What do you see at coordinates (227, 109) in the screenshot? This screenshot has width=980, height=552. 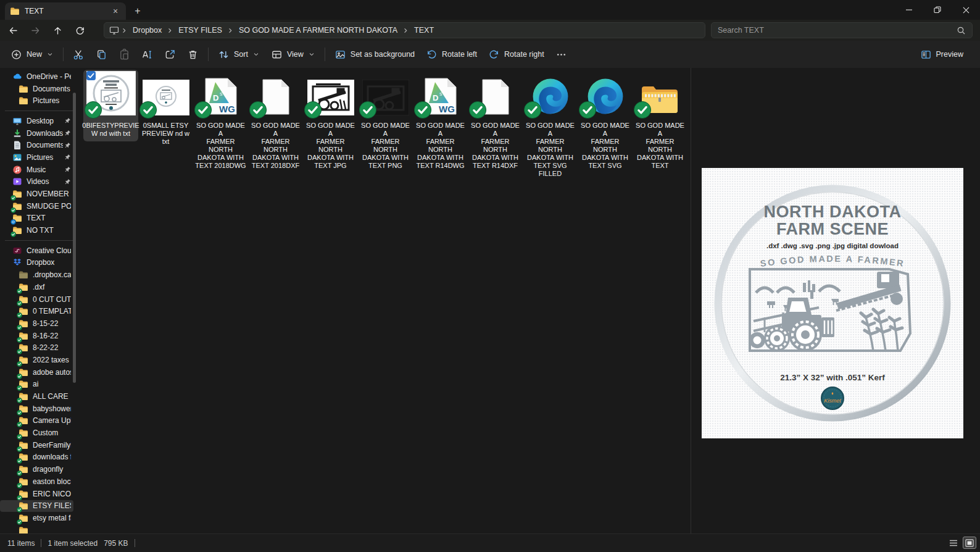 I see `svg-text: WG` at bounding box center [227, 109].